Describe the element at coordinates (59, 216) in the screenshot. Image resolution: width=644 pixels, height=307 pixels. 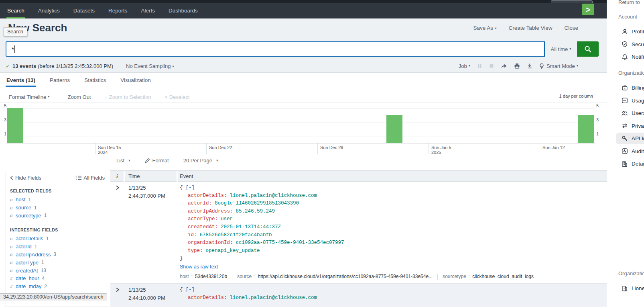
I see `field-item-sourcetype: asourcetype1` at that location.